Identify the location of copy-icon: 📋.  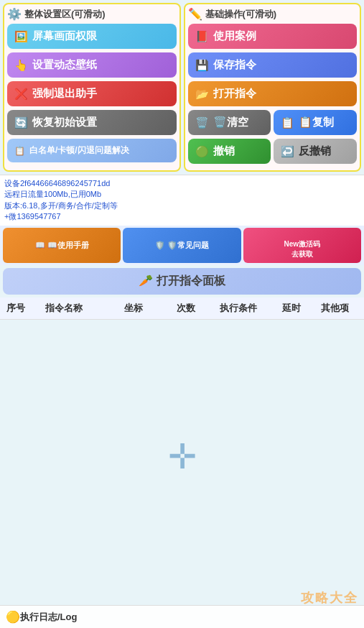
(287, 123).